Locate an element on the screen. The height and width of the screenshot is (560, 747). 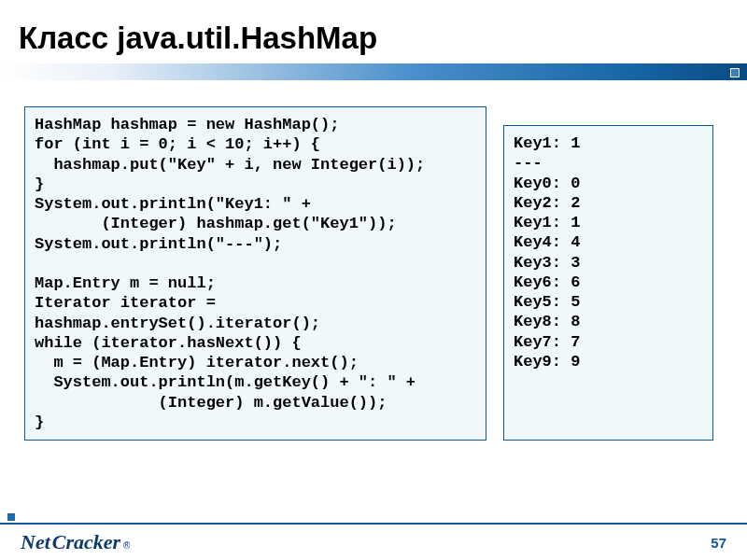
footer-decoration-square is located at coordinates (11, 517).